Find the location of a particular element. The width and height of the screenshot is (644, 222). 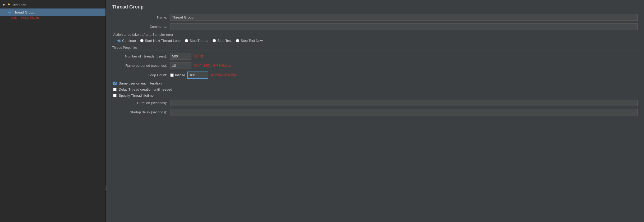

radio-start-next-label: Start Next Thread Loop is located at coordinates (163, 41).